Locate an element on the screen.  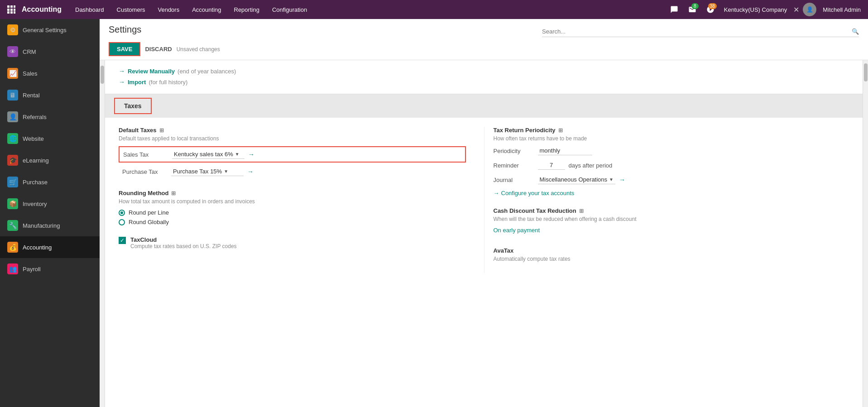
close-icon: ✕ is located at coordinates (796, 10).